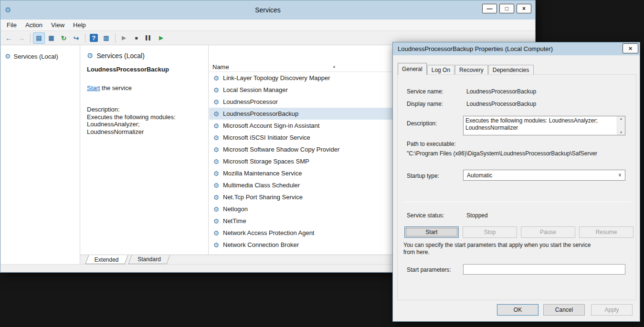 The height and width of the screenshot is (327, 644). Describe the element at coordinates (268, 25) in the screenshot. I see `menu-bar: FileActionViewHelp` at that location.